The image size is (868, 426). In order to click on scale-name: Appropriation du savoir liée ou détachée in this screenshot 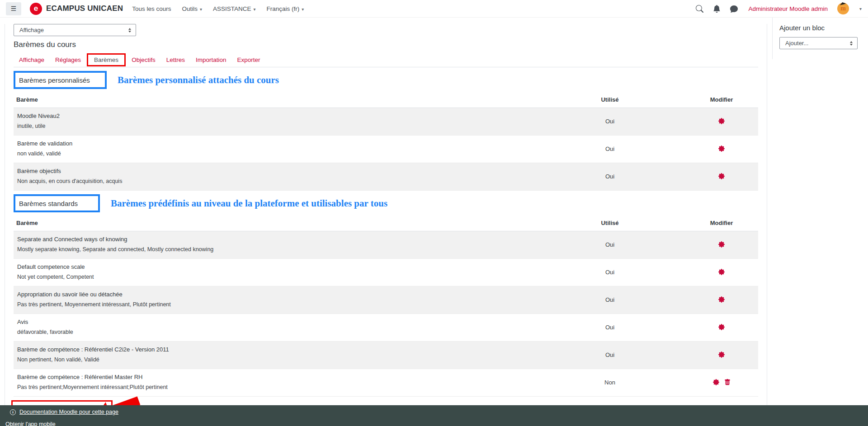, I will do `click(276, 295)`.